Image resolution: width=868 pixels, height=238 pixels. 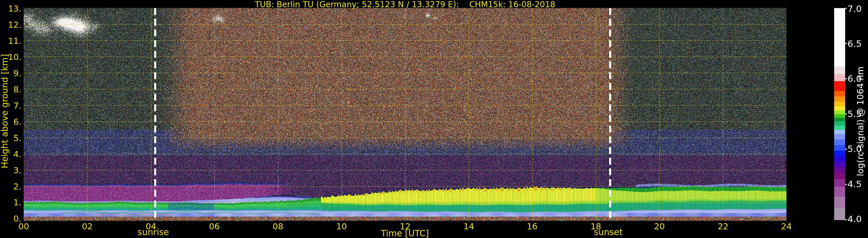 What do you see at coordinates (405, 5) in the screenshot?
I see `page-title: TUB: Berlin TU (Germany; 52.5123 N / 13.…` at bounding box center [405, 5].